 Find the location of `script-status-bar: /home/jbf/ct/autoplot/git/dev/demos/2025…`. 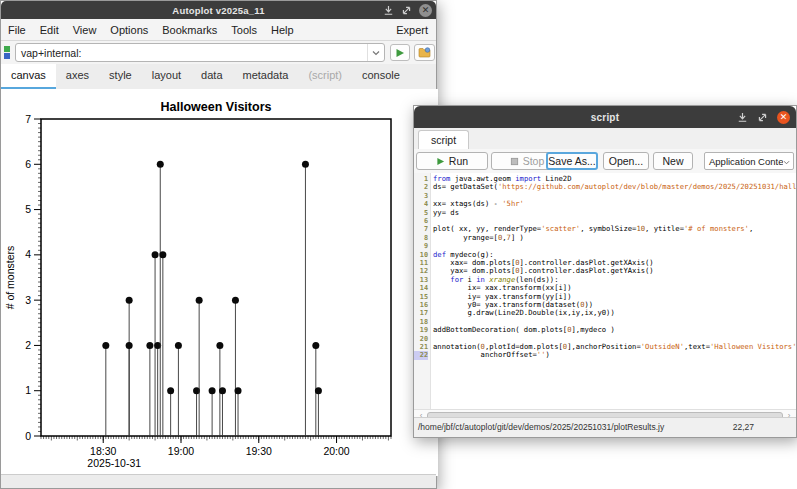

script-status-bar: /home/jbf/ct/autoplot/git/dev/demos/2025… is located at coordinates (605, 427).